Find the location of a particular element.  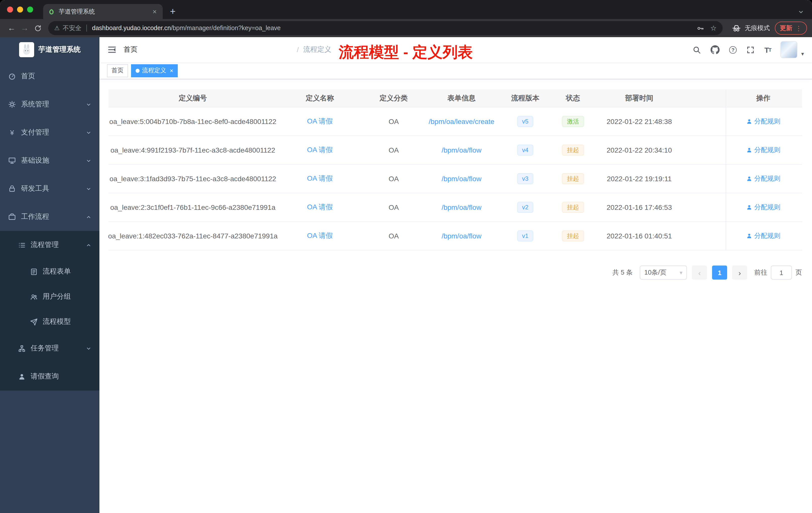

deploy-time: 2022-01-16 01:40:51 is located at coordinates (639, 236).